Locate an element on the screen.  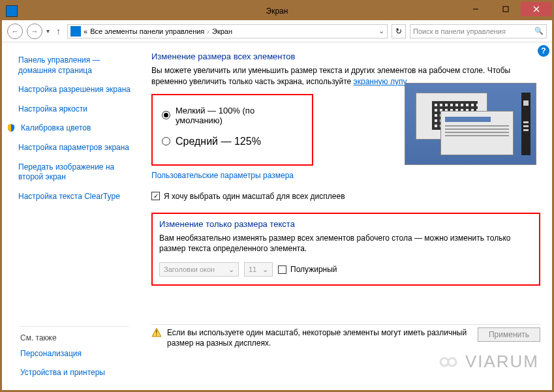
shield-icon is located at coordinates (11, 128).